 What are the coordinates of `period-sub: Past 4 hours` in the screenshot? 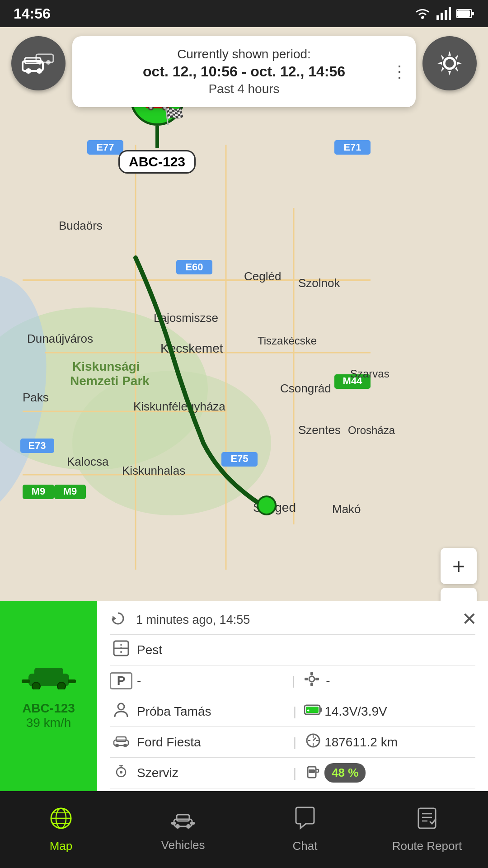 It's located at (244, 89).